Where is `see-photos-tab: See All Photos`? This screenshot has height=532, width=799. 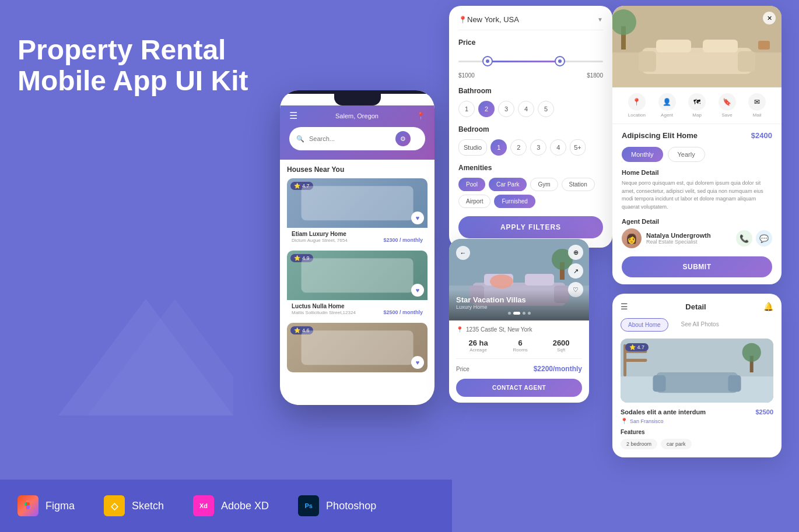 see-photos-tab: See All Photos is located at coordinates (700, 325).